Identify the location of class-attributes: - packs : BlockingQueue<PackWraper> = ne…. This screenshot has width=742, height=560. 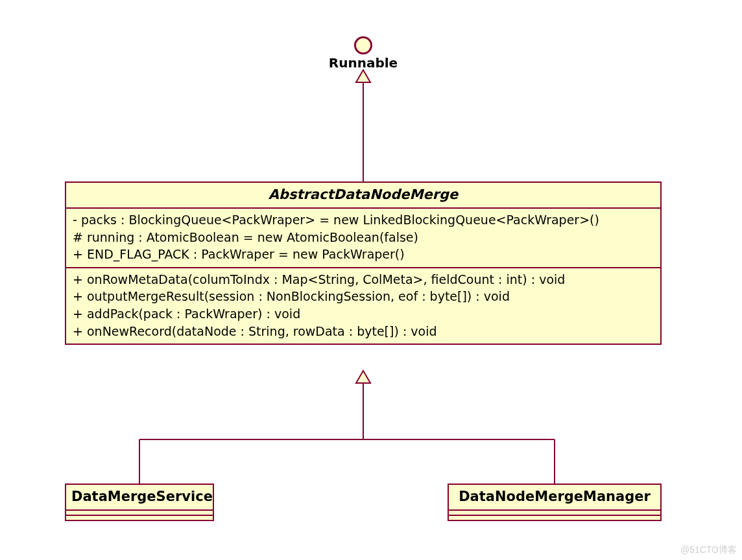
(363, 239).